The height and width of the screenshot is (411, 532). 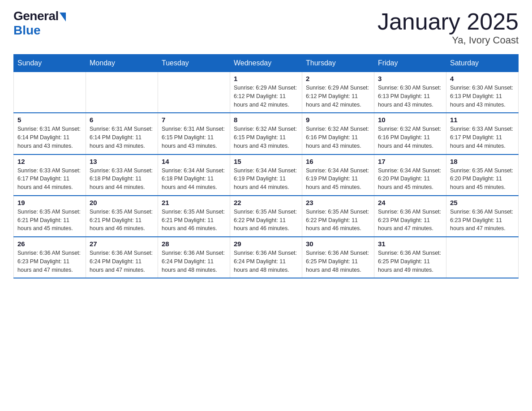 What do you see at coordinates (122, 120) in the screenshot?
I see `day-number: 6` at bounding box center [122, 120].